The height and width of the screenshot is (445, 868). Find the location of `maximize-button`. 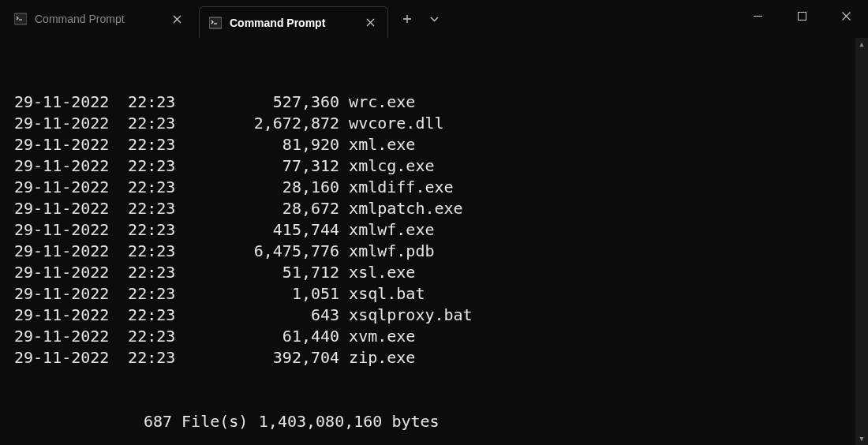

maximize-button is located at coordinates (802, 16).